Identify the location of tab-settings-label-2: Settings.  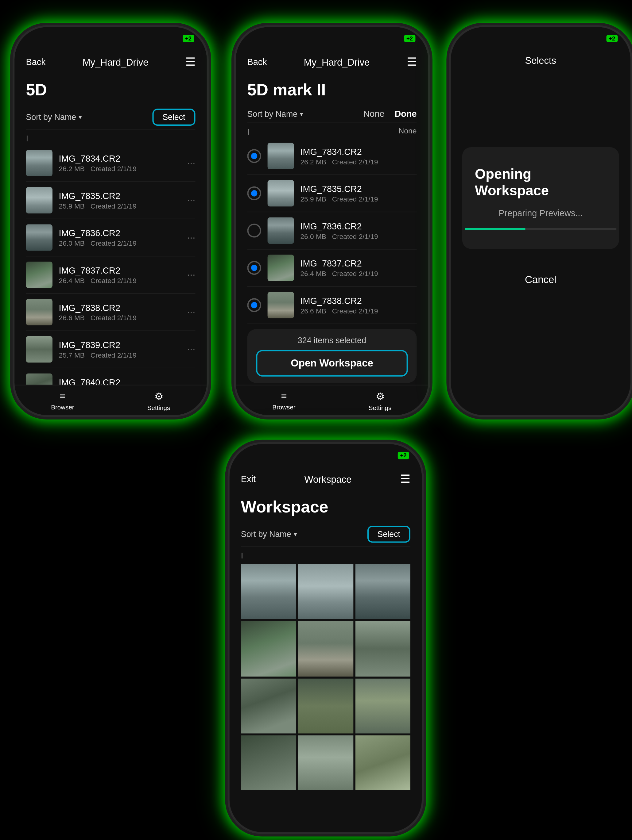
(380, 408).